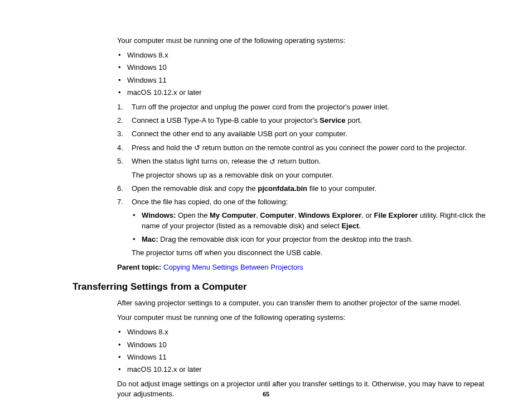 This screenshot has height=412, width=532. What do you see at coordinates (233, 267) in the screenshot?
I see `parent-topic-link: Copying Menu Settings Between Projectors` at bounding box center [233, 267].